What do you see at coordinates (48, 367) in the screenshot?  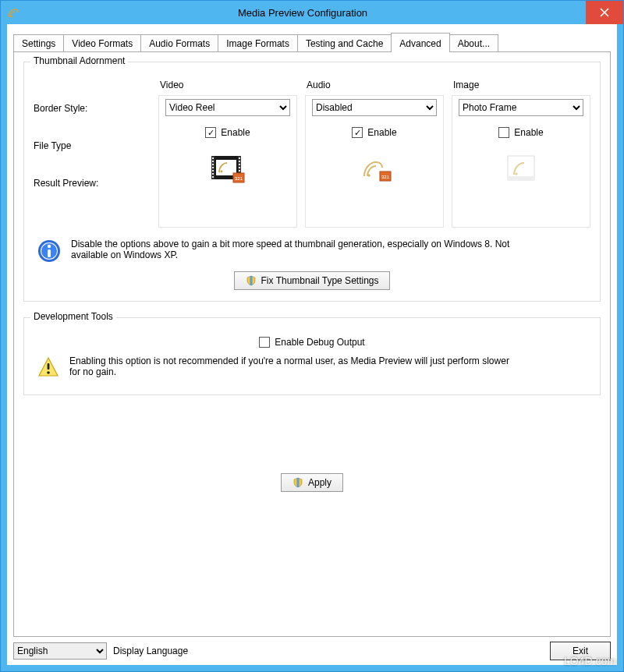 I see `warning-icon` at bounding box center [48, 367].